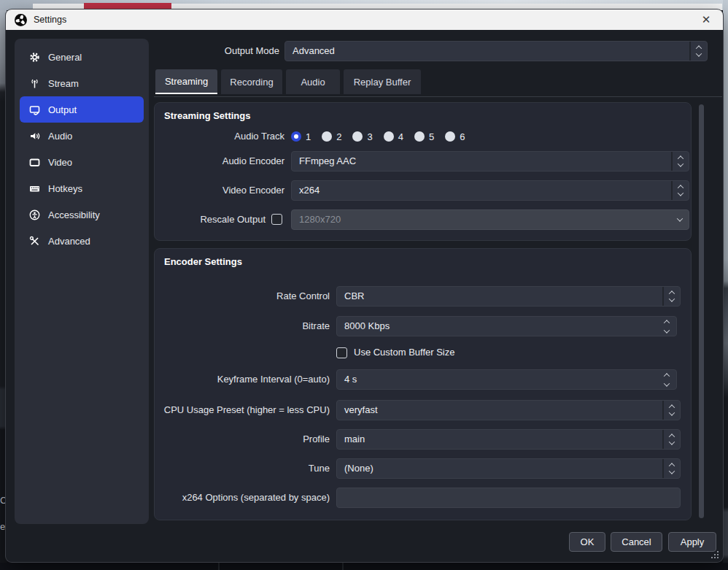 This screenshot has height=570, width=728. I want to click on sidebar-item-video: Video, so click(82, 162).